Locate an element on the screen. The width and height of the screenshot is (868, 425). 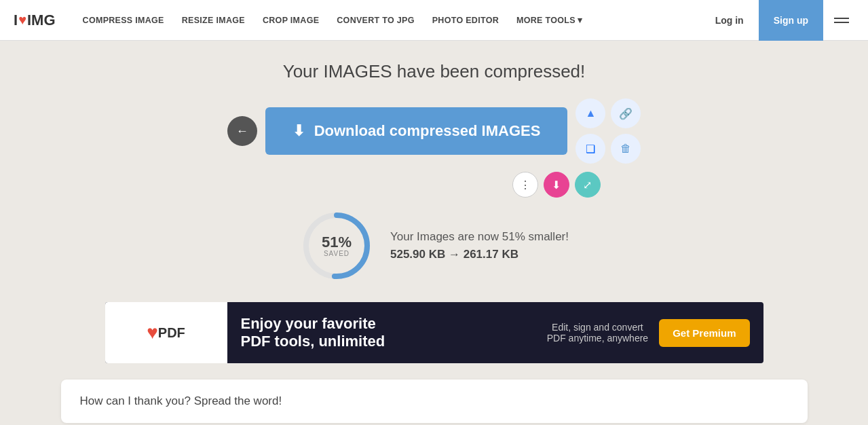
ad-sub-line1: Edit, sign and convert is located at coordinates (597, 327).